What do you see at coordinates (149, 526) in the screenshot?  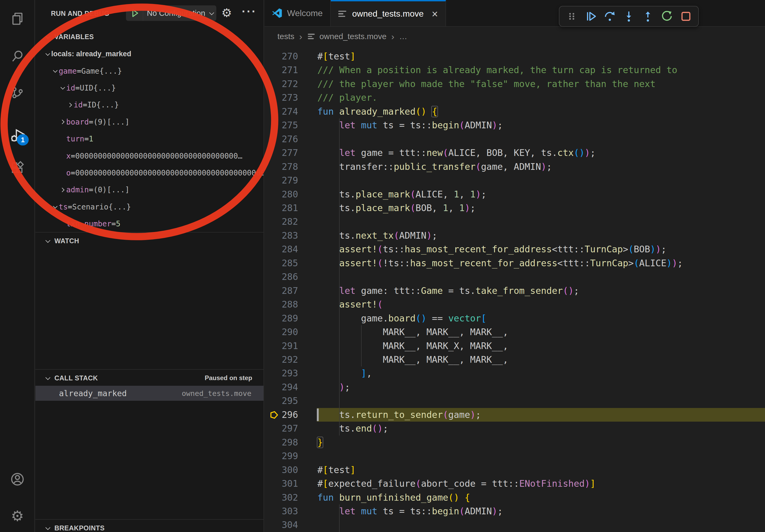 I see `breakpoints-section-header: BREAKPOINTS` at bounding box center [149, 526].